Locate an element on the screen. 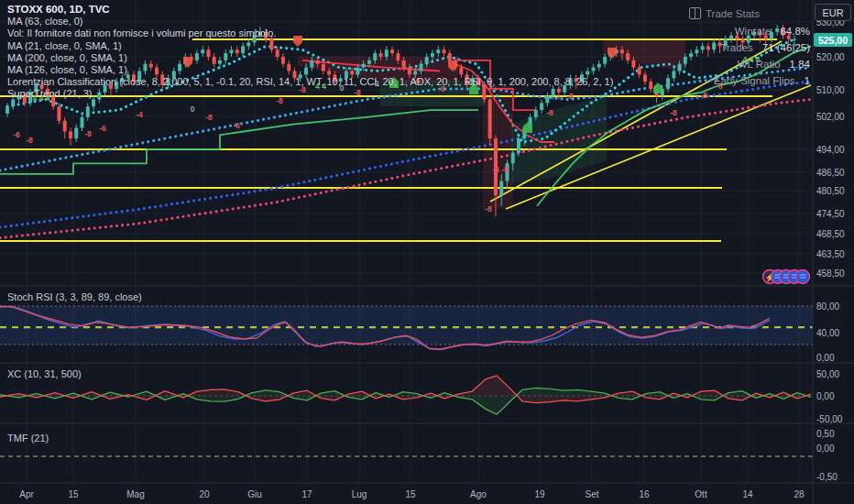 This screenshot has height=504, width=854. axis-label: 510,00 is located at coordinates (830, 90).